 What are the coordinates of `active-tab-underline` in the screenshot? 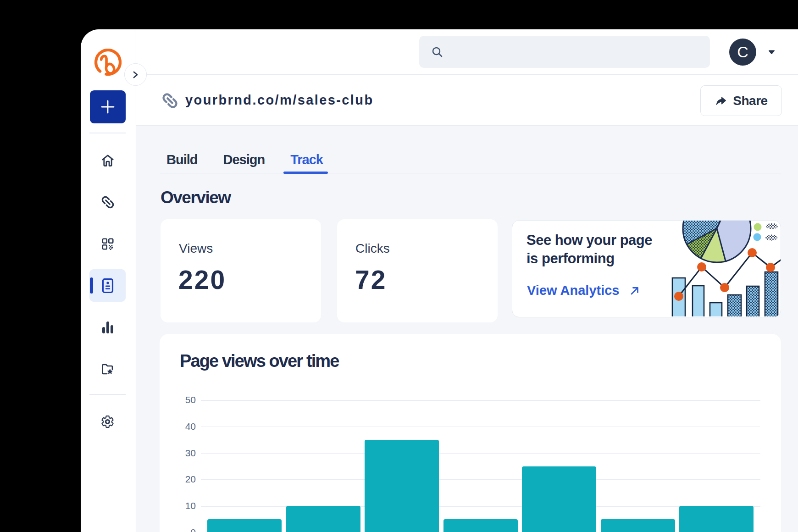 It's located at (305, 172).